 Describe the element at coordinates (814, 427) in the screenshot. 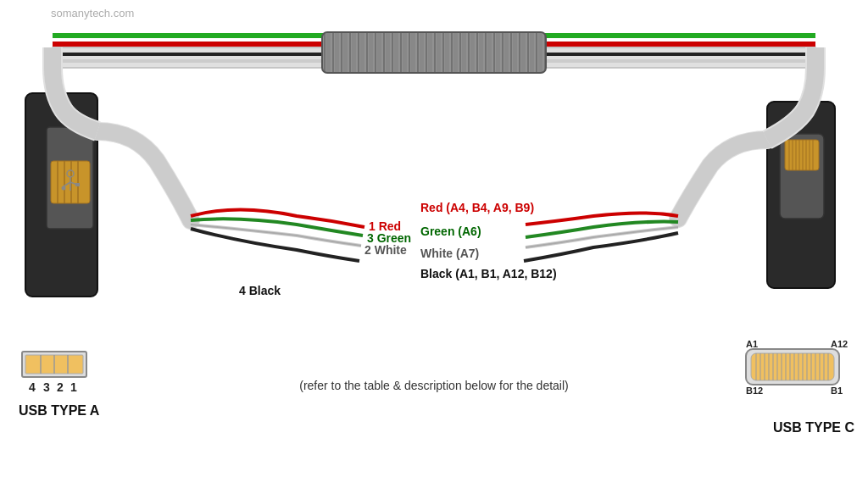

I see `usb-type-c-label: USB TYPE C` at that location.